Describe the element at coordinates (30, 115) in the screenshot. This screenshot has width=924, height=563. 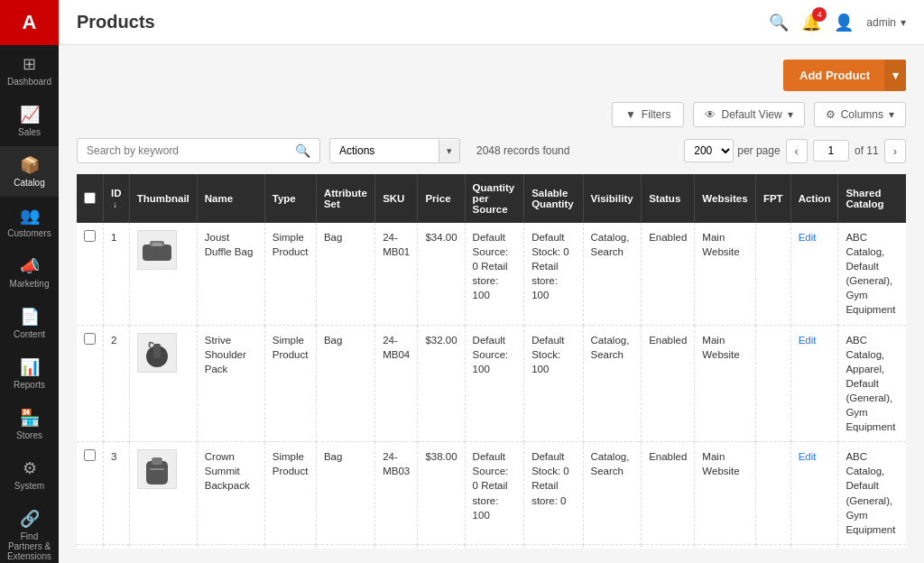
I see `sales-icon: 📈` at that location.